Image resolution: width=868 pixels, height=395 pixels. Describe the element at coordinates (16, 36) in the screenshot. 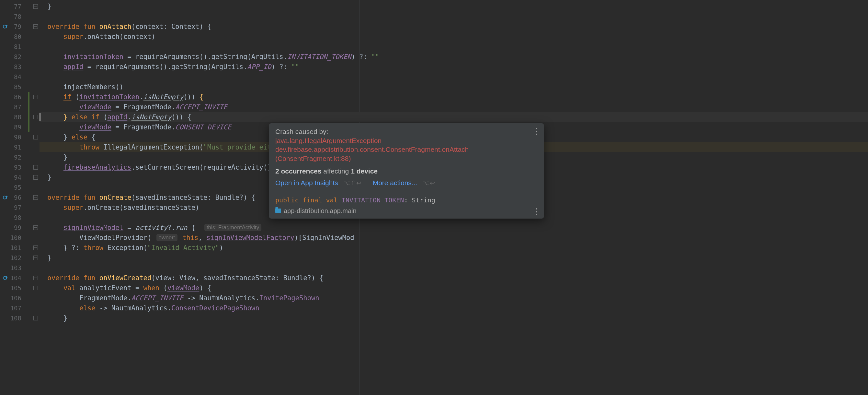

I see `line-number: 80` at that location.